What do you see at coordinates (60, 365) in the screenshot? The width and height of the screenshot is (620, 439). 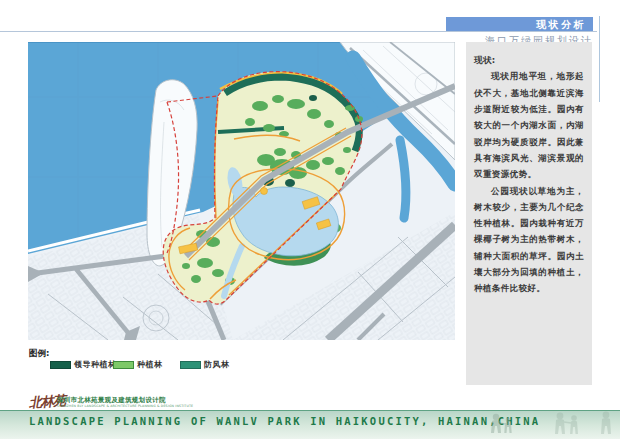 I see `legend-swatch-leader-planting` at bounding box center [60, 365].